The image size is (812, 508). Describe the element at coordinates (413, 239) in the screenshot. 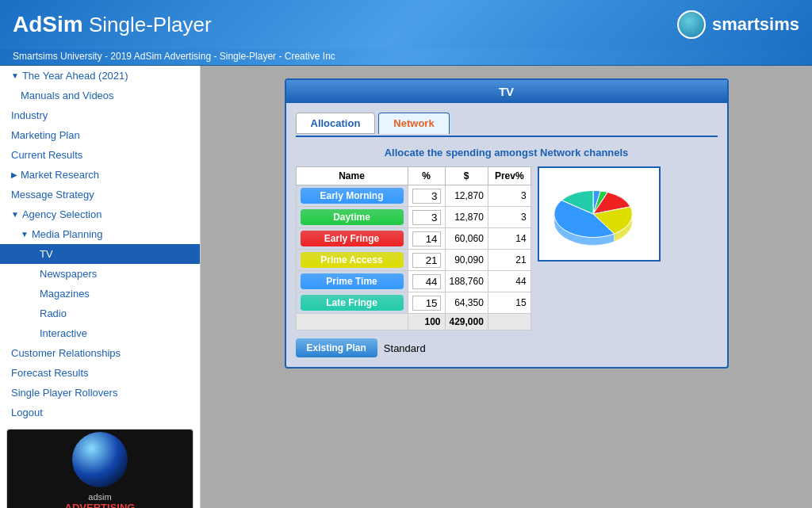

I see `table-row: Early Fringe60,06014` at that location.